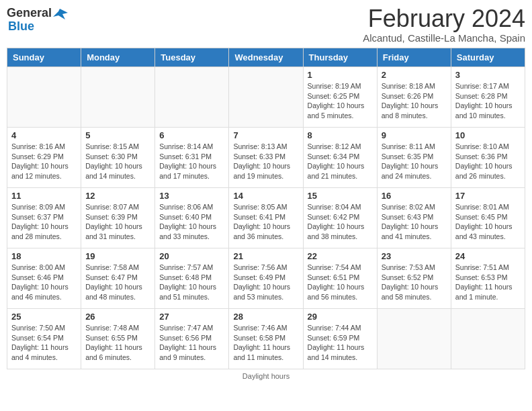 This screenshot has height=411, width=532. I want to click on day-info: Sunrise: 8:17 AM Sunset: 6:28 PM Dayligh…, so click(488, 101).